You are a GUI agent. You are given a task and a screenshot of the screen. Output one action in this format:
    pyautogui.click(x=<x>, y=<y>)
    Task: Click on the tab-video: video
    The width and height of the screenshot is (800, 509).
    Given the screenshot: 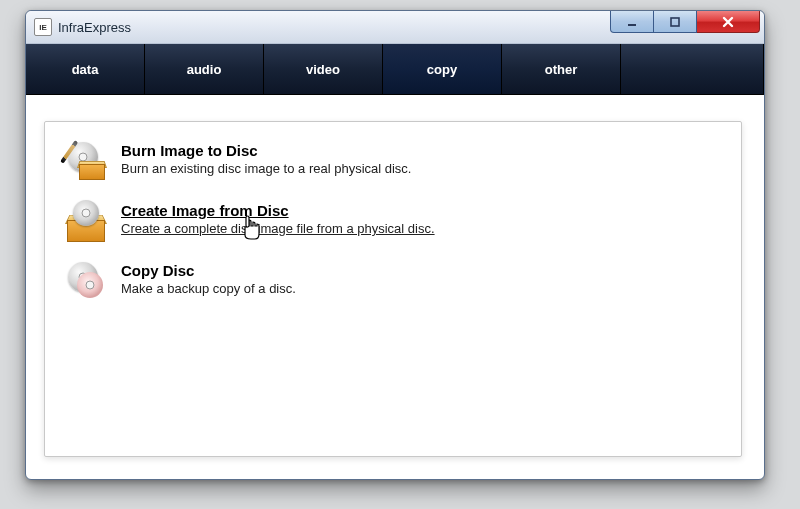 What is the action you would take?
    pyautogui.click(x=324, y=69)
    